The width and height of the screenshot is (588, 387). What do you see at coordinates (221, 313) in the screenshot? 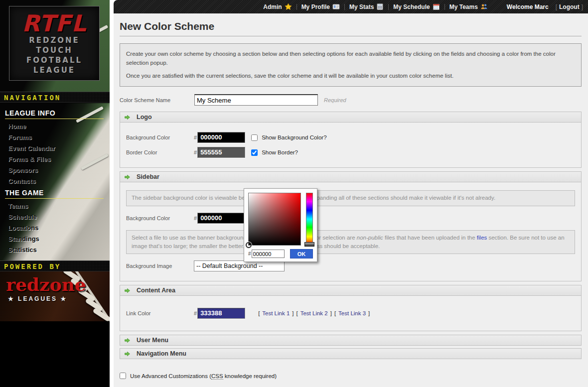
I see `link-color-swatch: 333388` at bounding box center [221, 313].